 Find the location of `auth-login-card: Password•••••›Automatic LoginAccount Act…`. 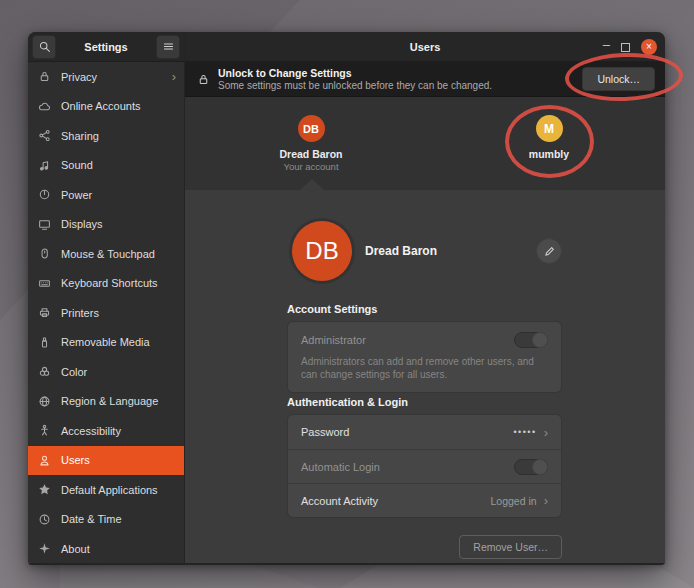

auth-login-card: Password•••••›Automatic LoginAccount Act… is located at coordinates (424, 466).